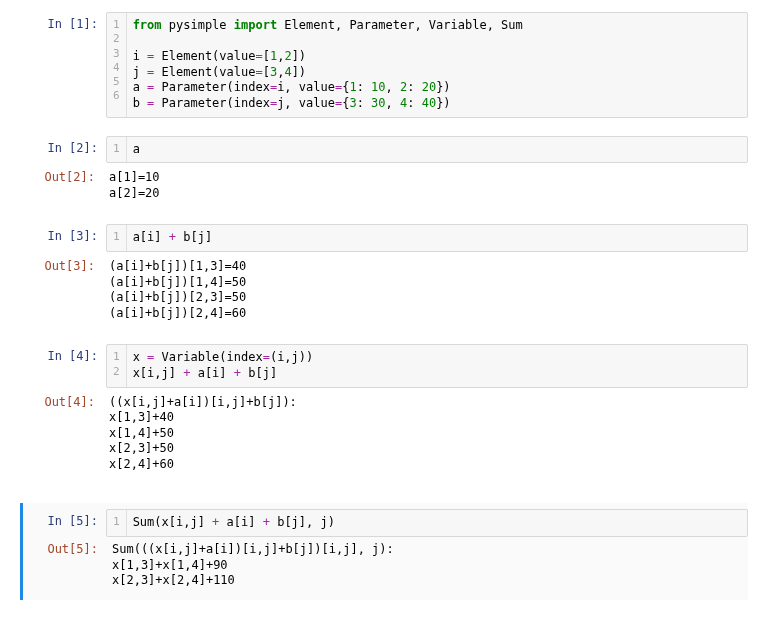  I want to click on code-input: 1 2 3 4 5 6from pysimple import Element,…, so click(427, 65).